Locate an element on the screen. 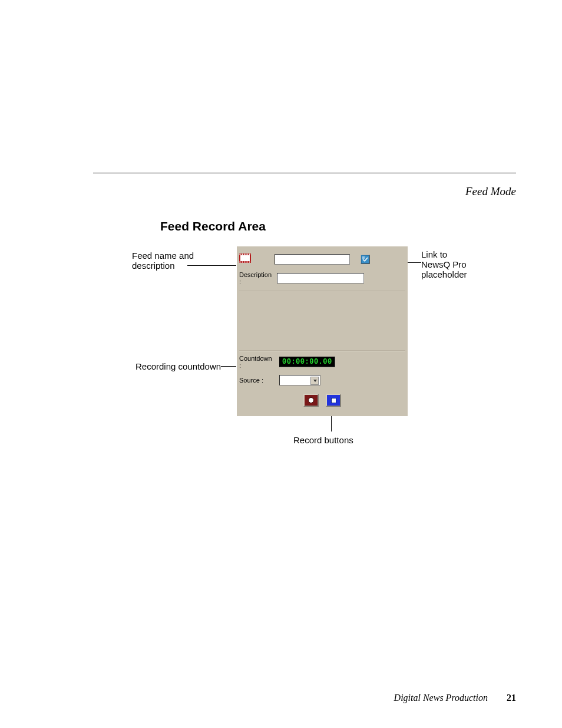 This screenshot has width=562, height=728. callout-countdown: Recording countdown is located at coordinates (178, 367).